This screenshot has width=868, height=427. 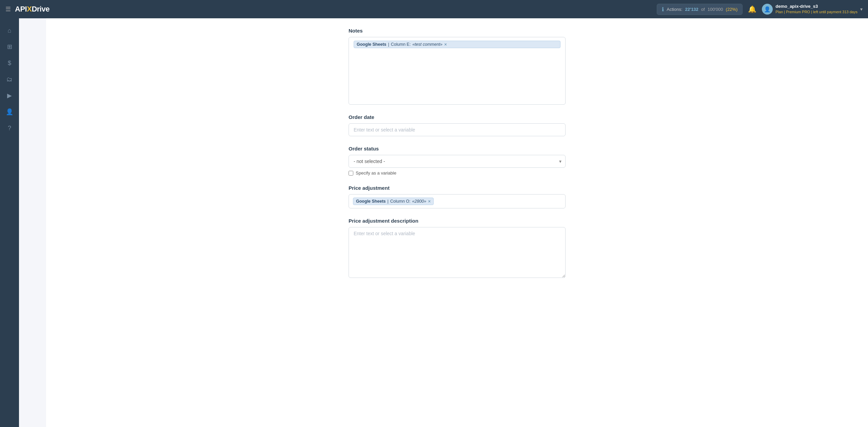 I want to click on sidebar-item-play: ▶, so click(x=9, y=96).